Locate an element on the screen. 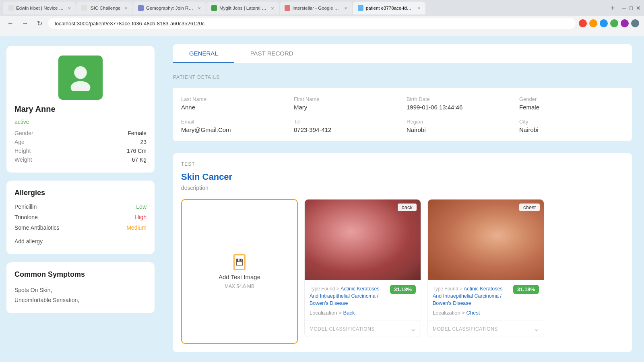  upload-sublabel: MAX 54.6 MB is located at coordinates (239, 286).